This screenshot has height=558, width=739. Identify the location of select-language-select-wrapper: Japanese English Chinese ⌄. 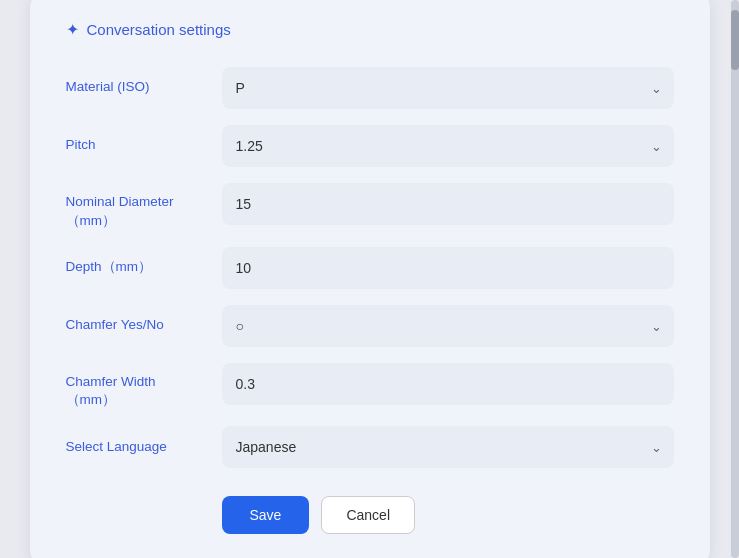
(448, 447).